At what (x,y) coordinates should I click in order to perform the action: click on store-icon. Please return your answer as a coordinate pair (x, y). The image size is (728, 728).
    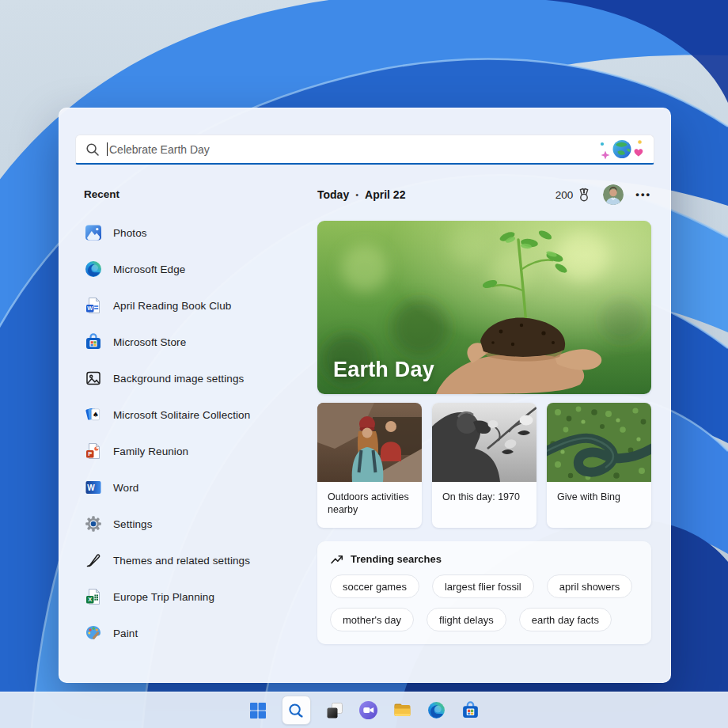
    Looking at the image, I should click on (93, 342).